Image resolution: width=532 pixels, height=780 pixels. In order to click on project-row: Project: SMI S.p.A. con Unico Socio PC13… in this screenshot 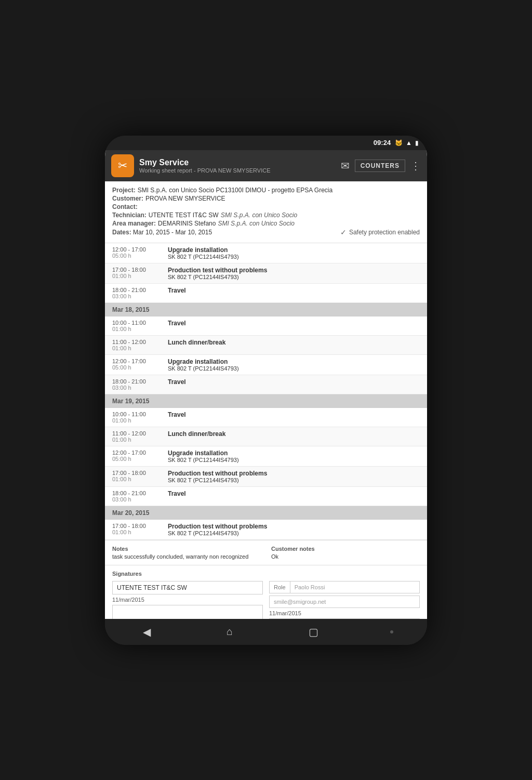, I will do `click(266, 190)`.